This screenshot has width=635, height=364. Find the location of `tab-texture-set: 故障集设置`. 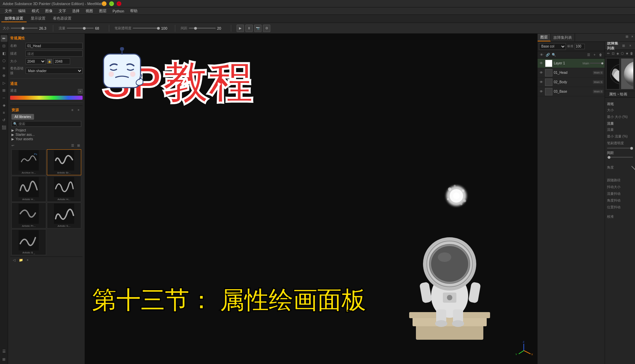

tab-texture-set: 故障集设置 is located at coordinates (14, 19).